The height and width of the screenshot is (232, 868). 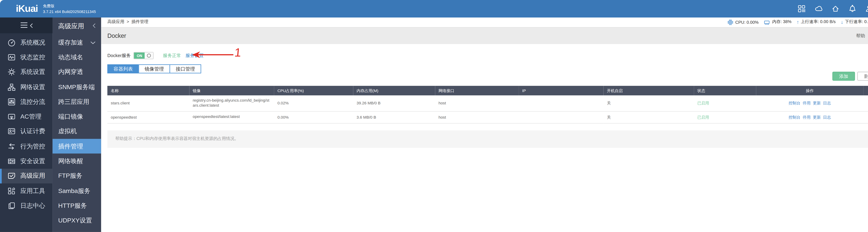 What do you see at coordinates (77, 176) in the screenshot?
I see `subnav-item-ftp-service: FTP服务` at bounding box center [77, 176].